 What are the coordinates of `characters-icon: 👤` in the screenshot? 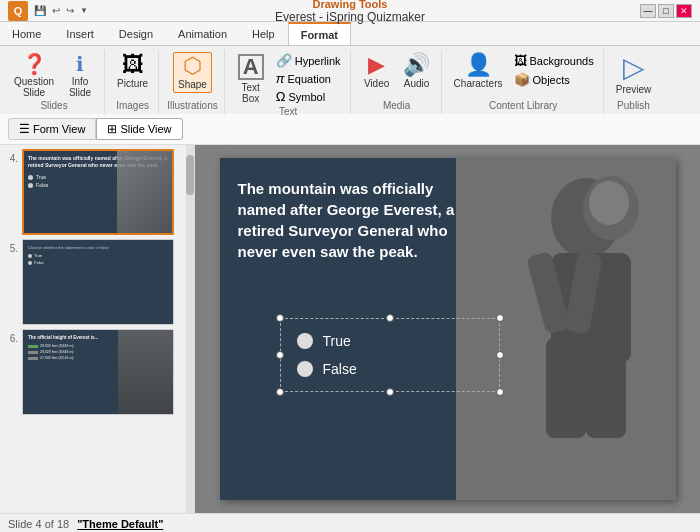 It's located at (478, 65).